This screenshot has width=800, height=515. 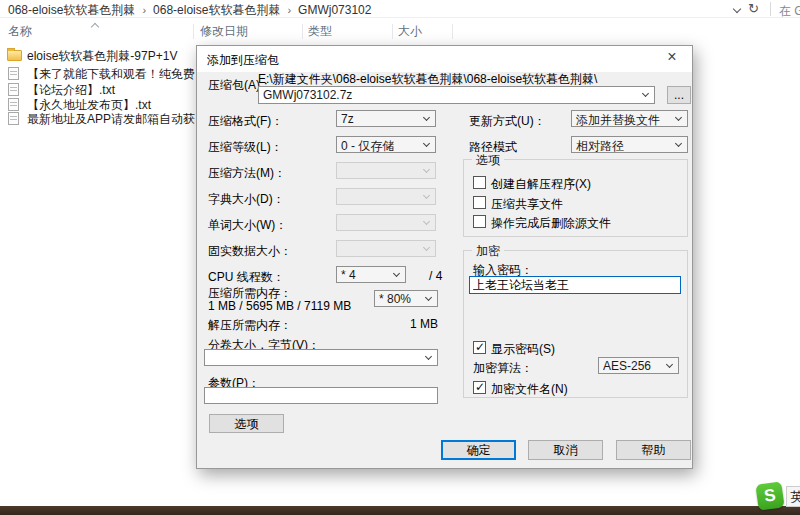 I want to click on show-password-checkbox, so click(x=480, y=348).